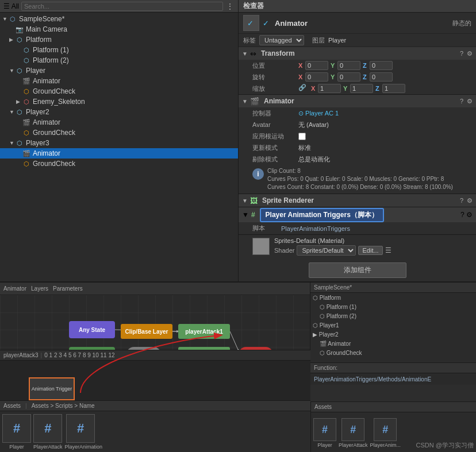 This screenshot has height=452, width=476. Describe the element at coordinates (349, 65) in the screenshot. I see `pos-y-input` at that location.